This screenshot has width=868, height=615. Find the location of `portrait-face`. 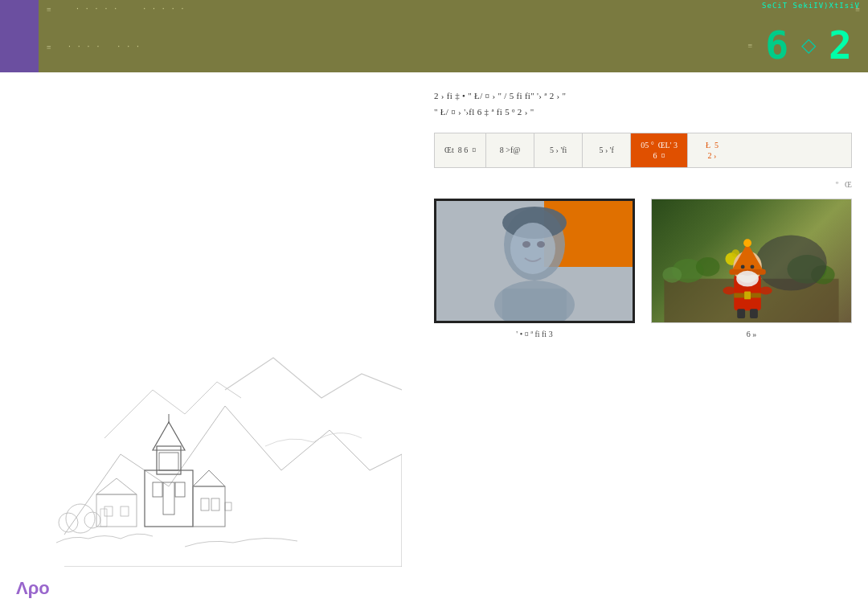

portrait-face is located at coordinates (534, 260).